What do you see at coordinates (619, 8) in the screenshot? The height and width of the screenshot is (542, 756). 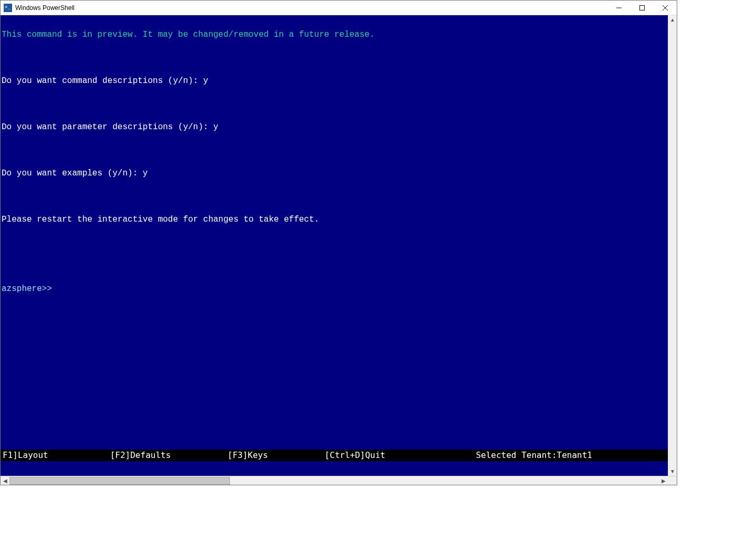 I see `minimize-button` at bounding box center [619, 8].